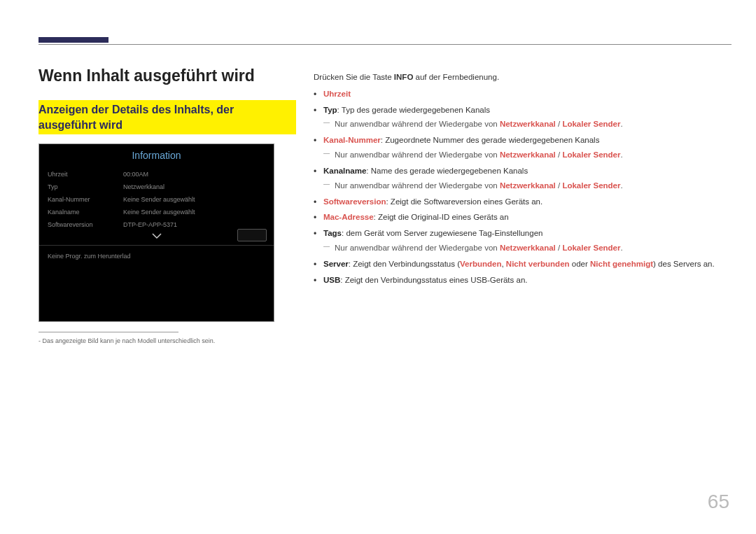 The height and width of the screenshot is (534, 756). What do you see at coordinates (74, 40) in the screenshot?
I see `header-accent-bar` at bounding box center [74, 40].